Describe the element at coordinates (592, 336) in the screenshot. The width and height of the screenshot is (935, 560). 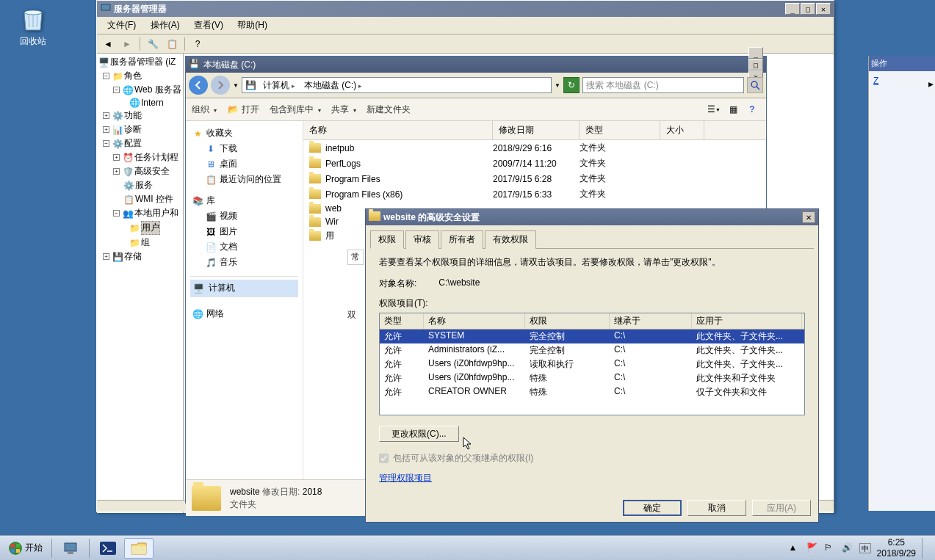
I see `permission-row: 允许SYSTEM完全控制C:\此文件夹、子文件夹...` at that location.